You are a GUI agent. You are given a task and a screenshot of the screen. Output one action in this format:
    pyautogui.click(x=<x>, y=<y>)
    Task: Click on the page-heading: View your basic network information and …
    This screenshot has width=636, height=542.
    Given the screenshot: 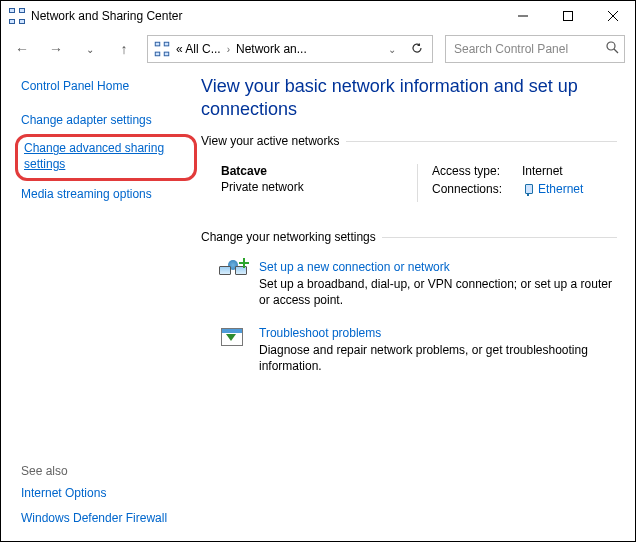 What is the action you would take?
    pyautogui.click(x=409, y=98)
    